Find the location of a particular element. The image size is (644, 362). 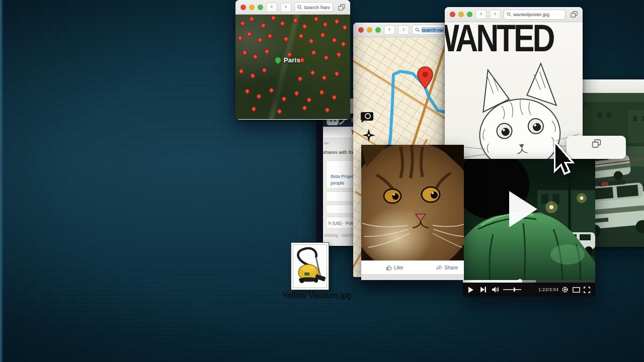

vacuum-thumbnail is located at coordinates (310, 266).